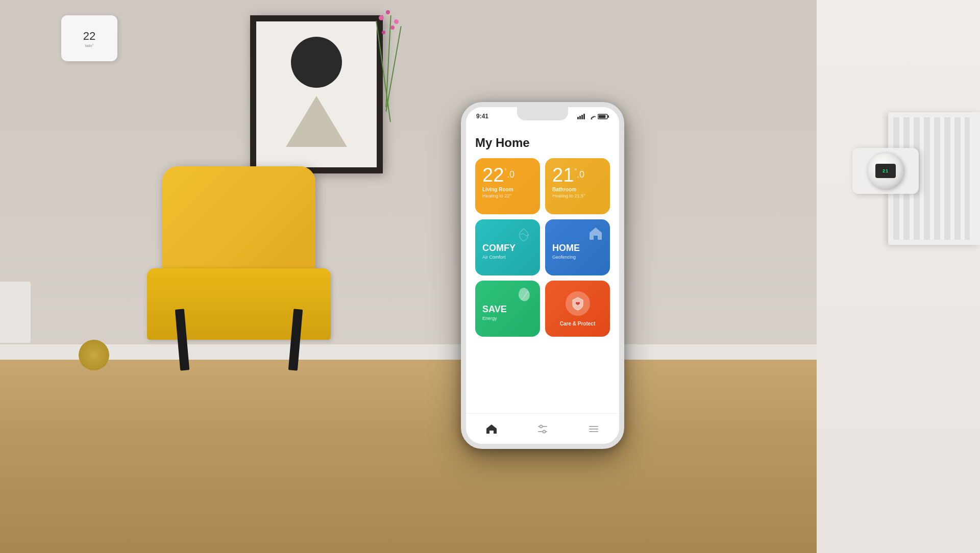  What do you see at coordinates (525, 295) in the screenshot?
I see `energy-leaf-icon` at bounding box center [525, 295].